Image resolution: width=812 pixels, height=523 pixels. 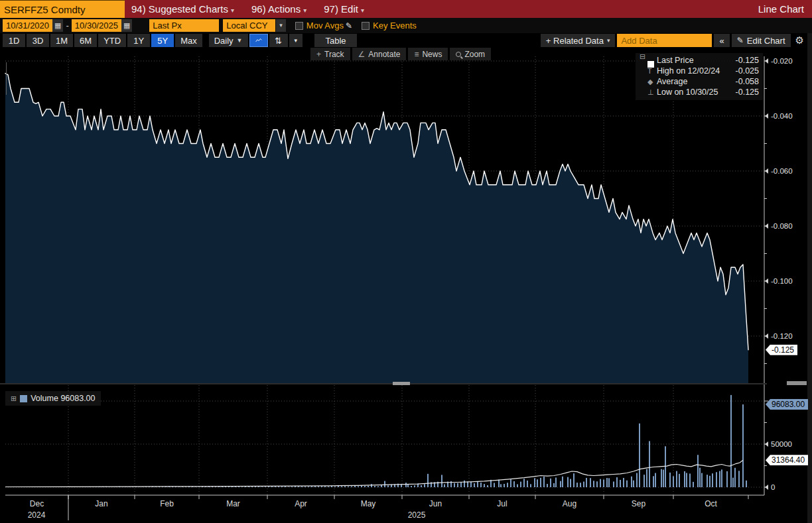 I want to click on tool-annotate-button: ∠Annotate, so click(x=379, y=54).